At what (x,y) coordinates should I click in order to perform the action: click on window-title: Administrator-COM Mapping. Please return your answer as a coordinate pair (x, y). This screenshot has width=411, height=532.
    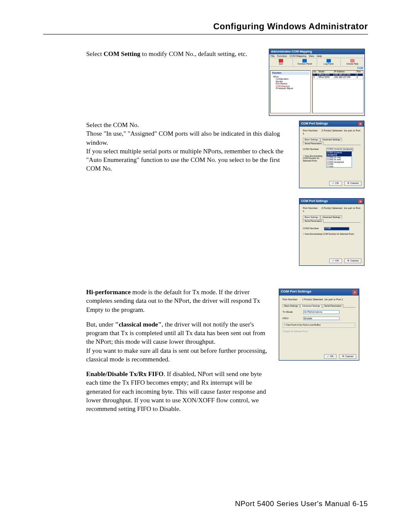
    Looking at the image, I should click on (291, 52).